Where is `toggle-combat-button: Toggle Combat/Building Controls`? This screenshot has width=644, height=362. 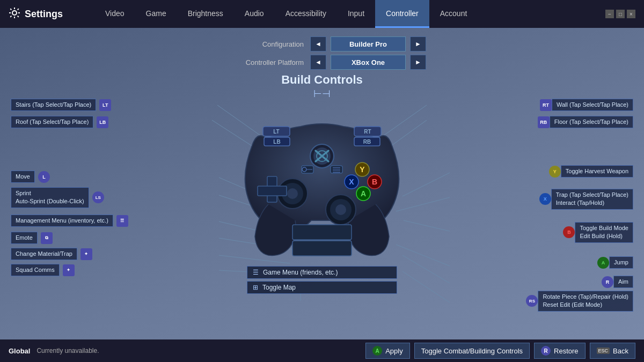
toggle-combat-button: Toggle Combat/Building Controls is located at coordinates (472, 351).